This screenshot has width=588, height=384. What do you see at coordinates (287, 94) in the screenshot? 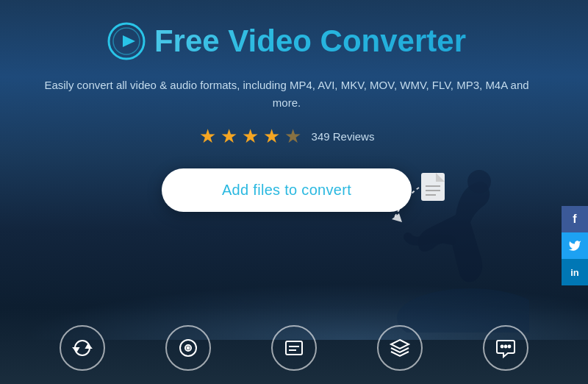
I see `app-subtitle: Easily convert all video & audio formats…` at bounding box center [287, 94].